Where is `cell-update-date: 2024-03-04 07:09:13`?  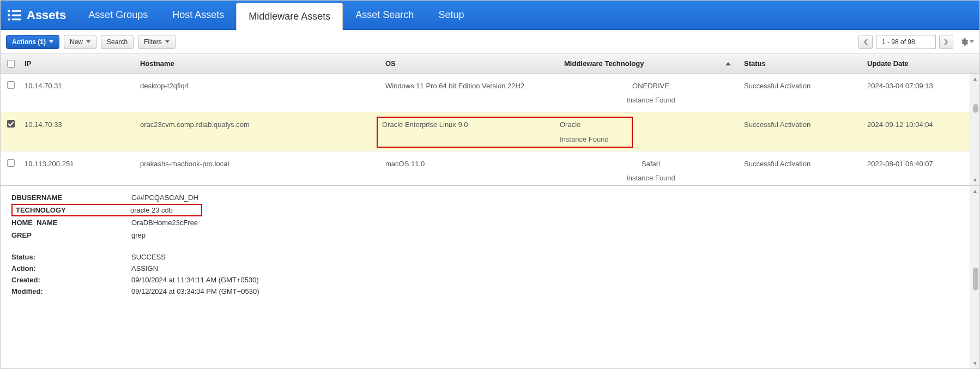
cell-update-date: 2024-03-04 07:09:13 is located at coordinates (916, 86).